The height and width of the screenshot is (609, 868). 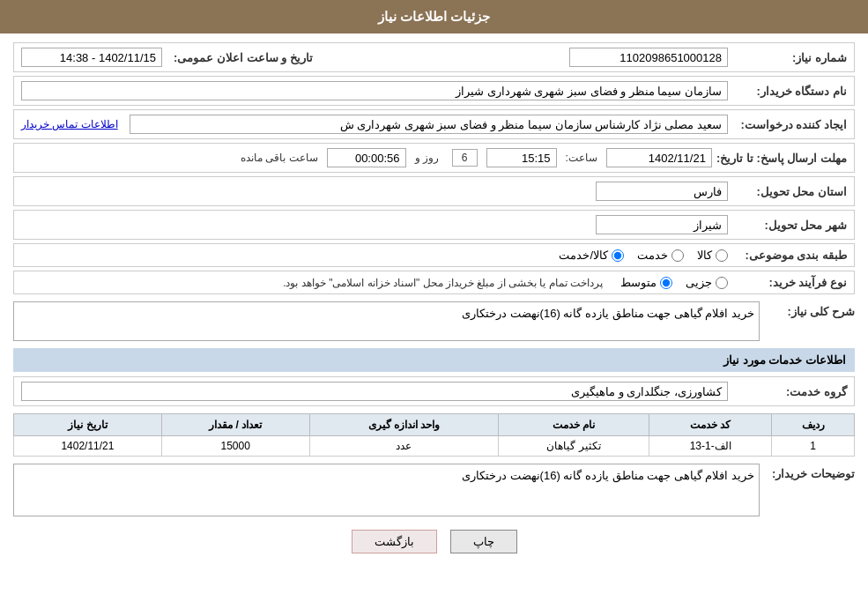 I want to click on response-remaining-time: 00:00:56, so click(x=367, y=158).